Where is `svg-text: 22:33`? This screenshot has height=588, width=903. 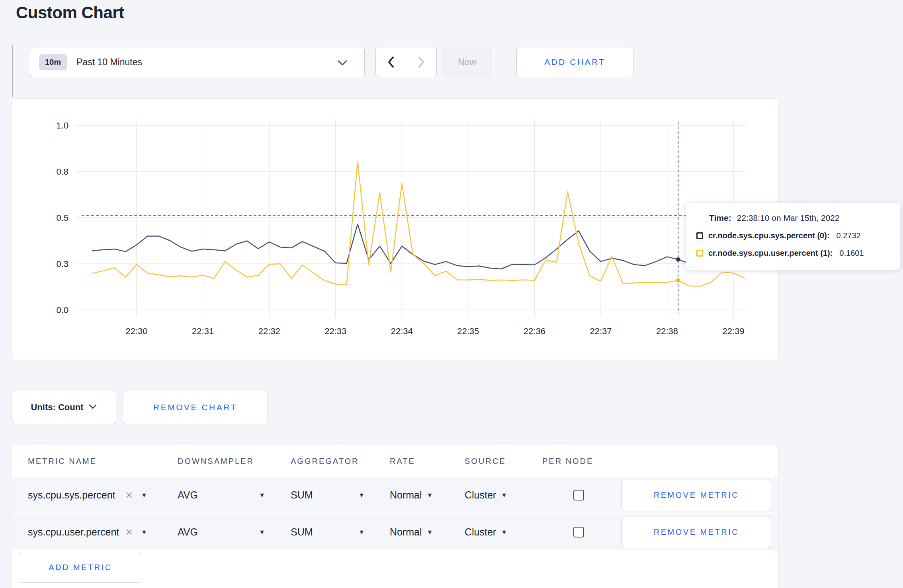 svg-text: 22:33 is located at coordinates (335, 331).